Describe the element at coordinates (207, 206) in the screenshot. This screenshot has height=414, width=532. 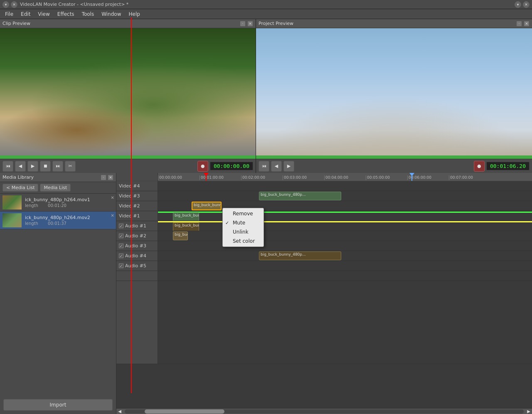
I see `clip-video2-1: big_buck_bunny ...` at that location.